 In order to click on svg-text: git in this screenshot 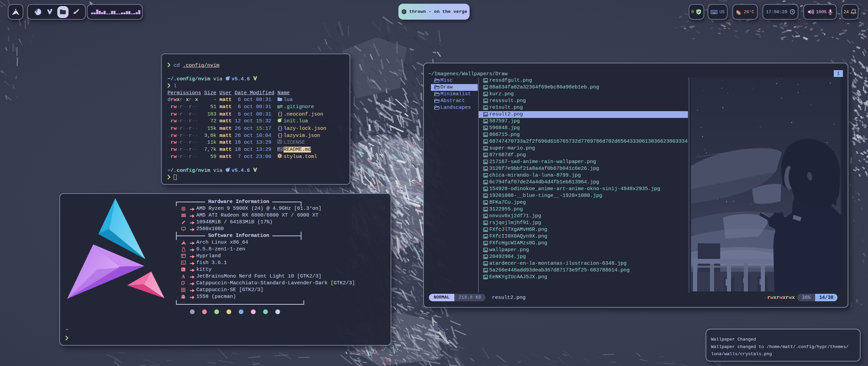, I will do `click(280, 106)`.